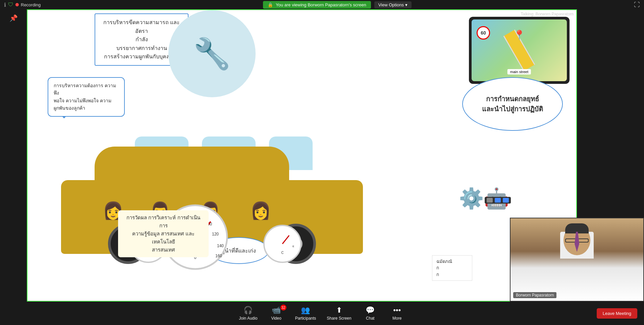  I want to click on recording-label: Recording, so click(31, 5).